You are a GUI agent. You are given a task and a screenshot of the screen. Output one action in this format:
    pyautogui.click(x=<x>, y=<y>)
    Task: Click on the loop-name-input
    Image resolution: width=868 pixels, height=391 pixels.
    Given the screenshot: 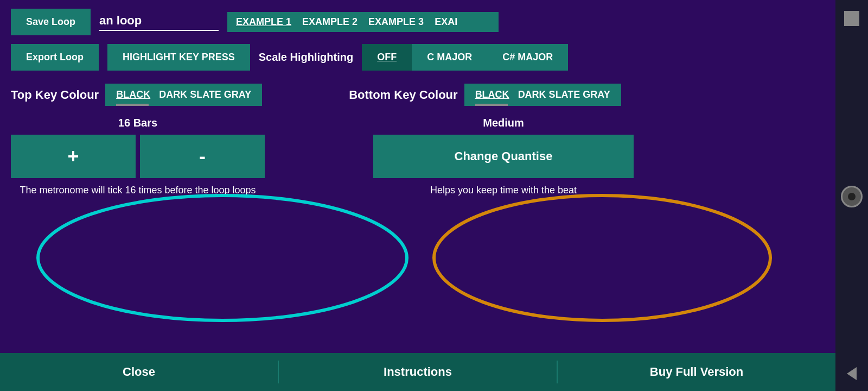 What is the action you would take?
    pyautogui.click(x=159, y=22)
    